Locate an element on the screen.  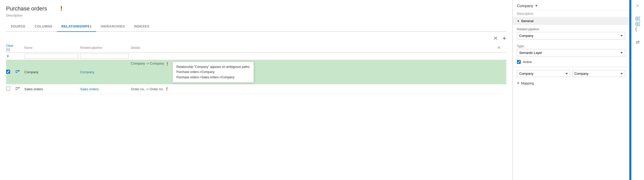
table-row: Sales orders Sales orders Order no. -> O… is located at coordinates (256, 89).